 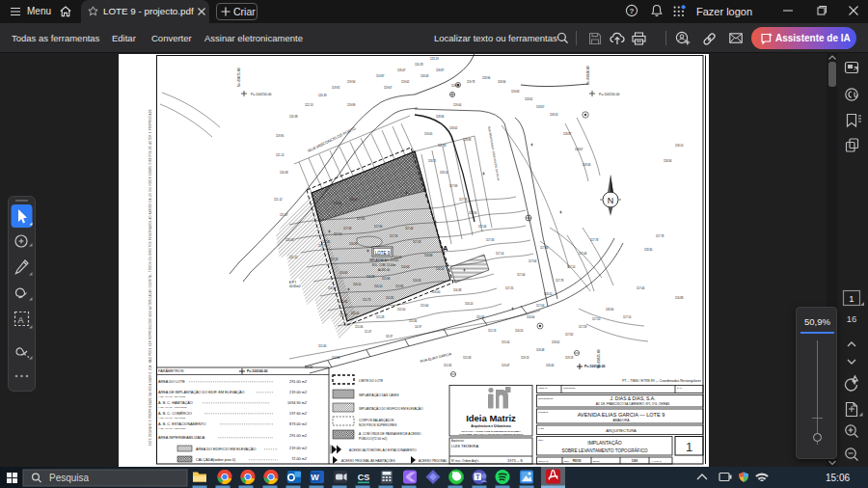 I want to click on svg-text:IMPLANTAÇÃO DO EDIFÍCIO EM ELE: IMPLANTAÇÃO DO EDIFÍCIO EM ELEVAÇÃO, so click(x=392, y=409).